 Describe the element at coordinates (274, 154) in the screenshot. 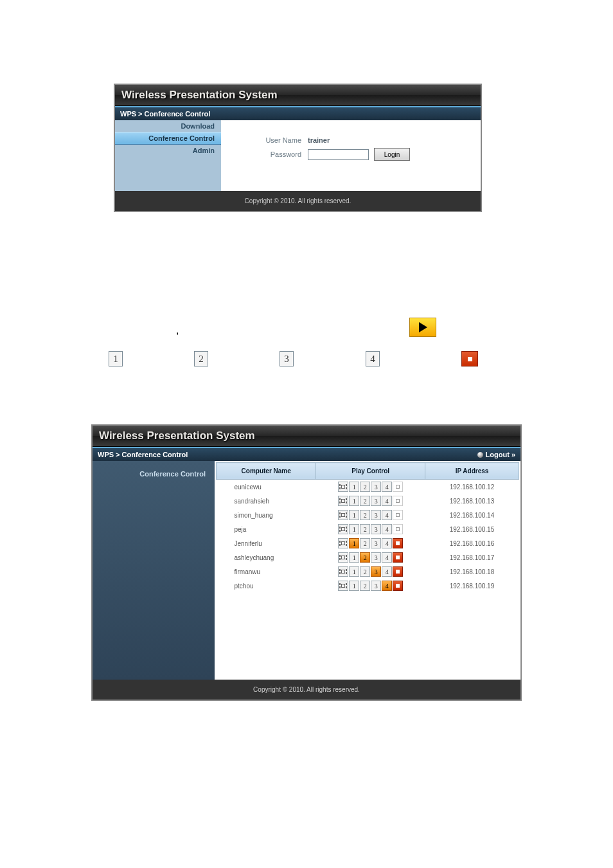

I see `password-label: Password` at that location.